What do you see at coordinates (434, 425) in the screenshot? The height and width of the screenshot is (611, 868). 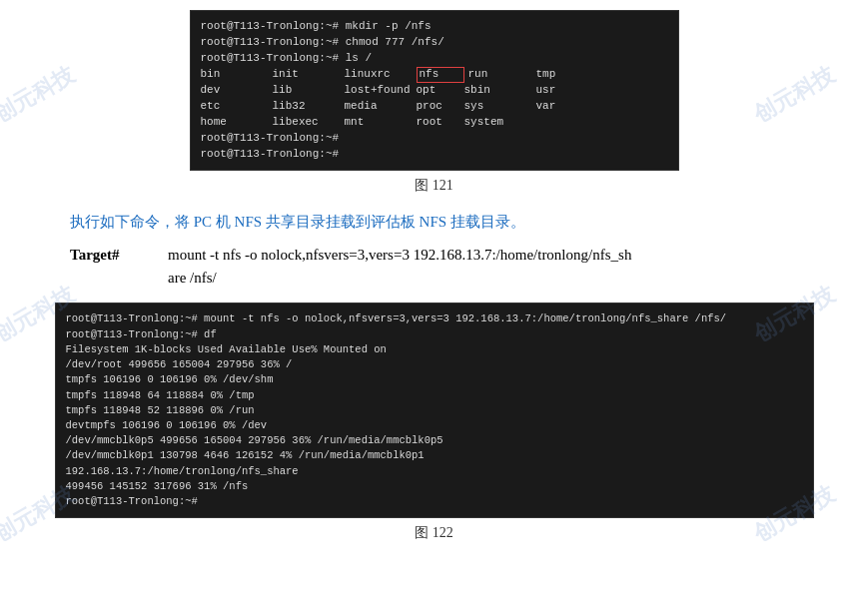 I see `terminal-line: devtmpfs 106196 0 106196 0% /dev` at bounding box center [434, 425].